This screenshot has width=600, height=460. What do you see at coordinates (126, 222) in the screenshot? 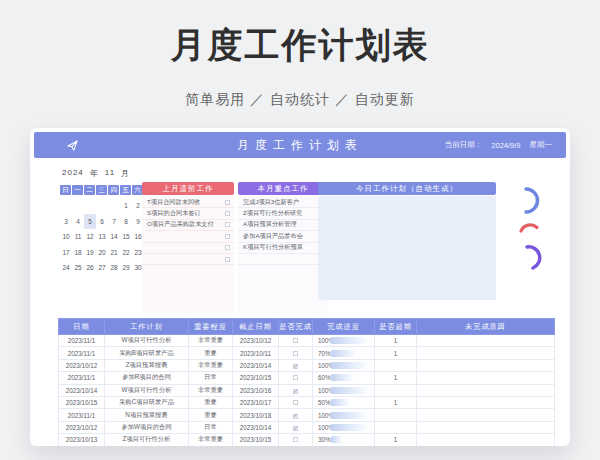
I see `calendar-day-cell: 8` at bounding box center [126, 222].